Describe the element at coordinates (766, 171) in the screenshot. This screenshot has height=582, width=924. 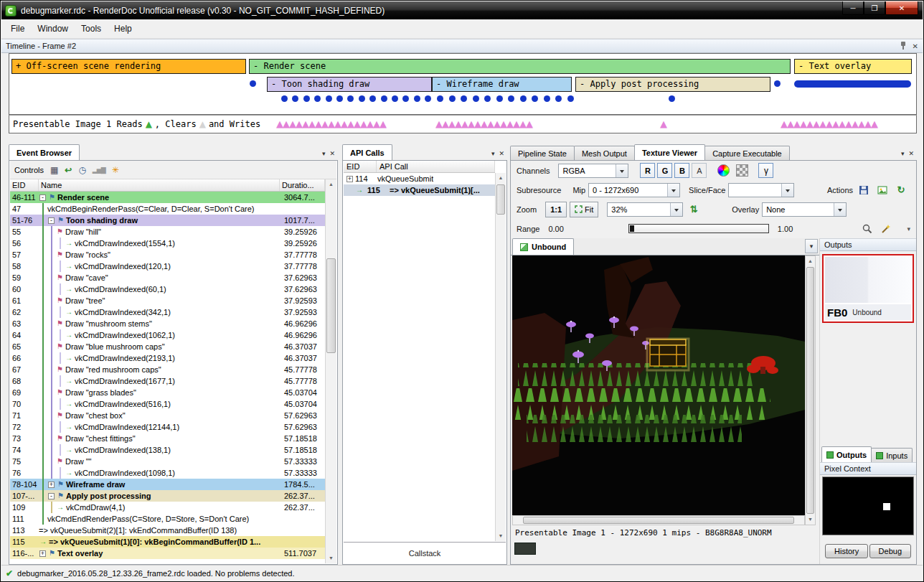
I see `gamma-button: γ` at that location.